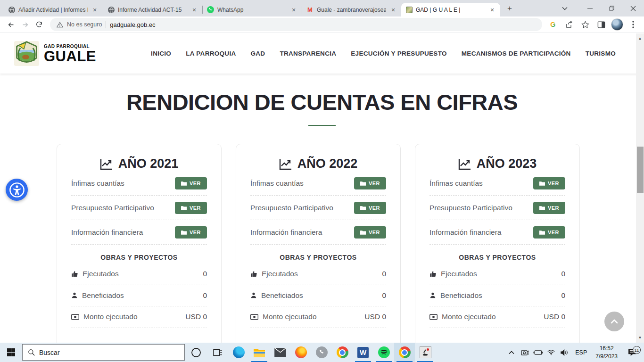 This screenshot has width=644, height=362. What do you see at coordinates (149, 164) in the screenshot?
I see `card-year-label: AÑO 2021` at bounding box center [149, 164].